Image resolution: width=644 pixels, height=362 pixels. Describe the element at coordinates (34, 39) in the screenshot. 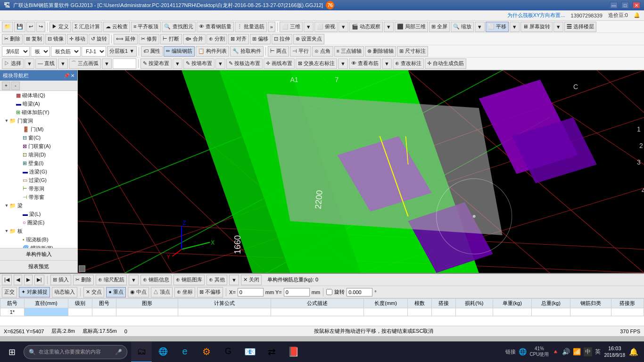

I see `copy-button: ⊞ 复制` at that location.